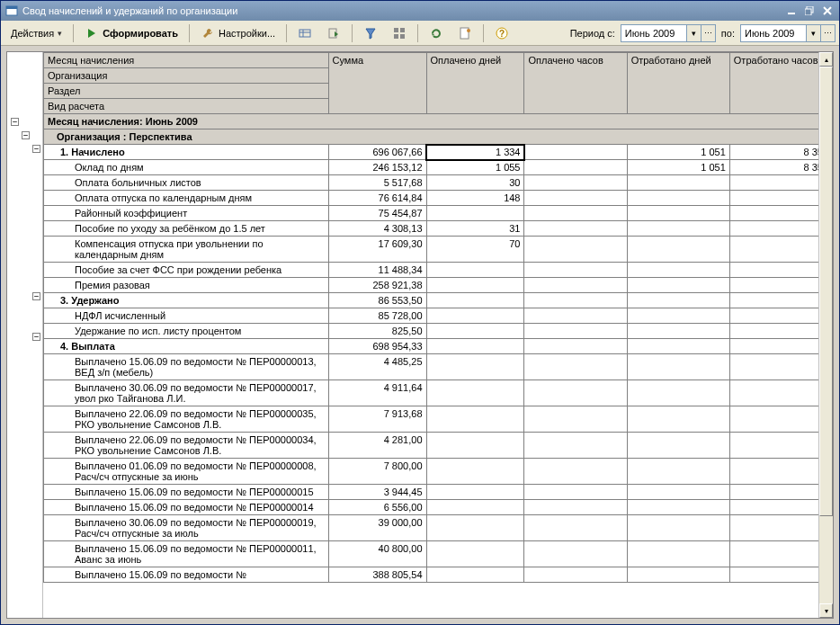  What do you see at coordinates (809, 11) in the screenshot?
I see `restore-button` at bounding box center [809, 11].